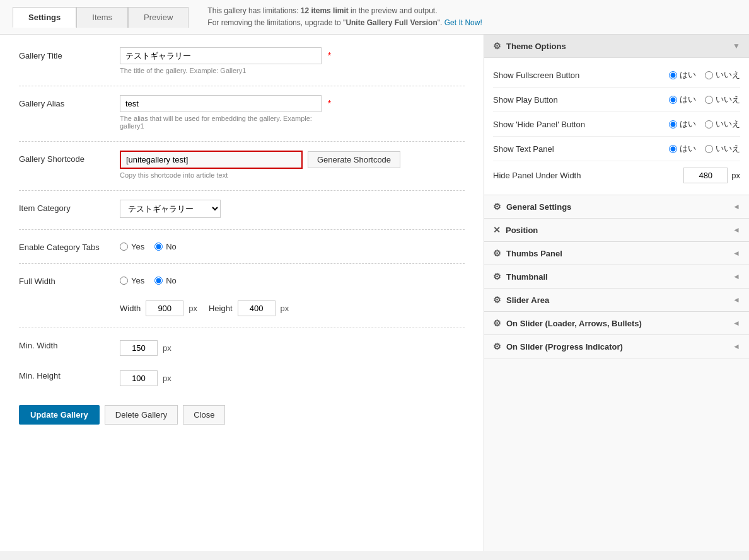  I want to click on enable-tabs-no-radio, so click(159, 247).